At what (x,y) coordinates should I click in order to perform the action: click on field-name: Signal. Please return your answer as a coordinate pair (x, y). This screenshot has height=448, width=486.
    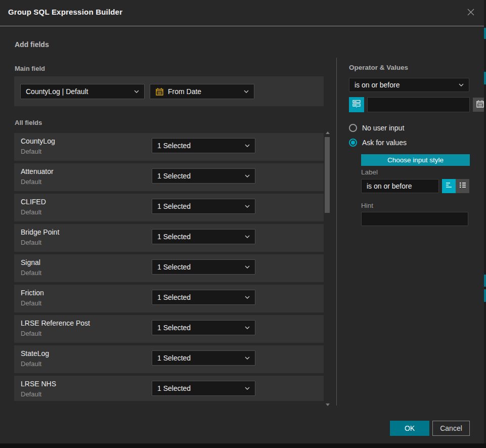
    Looking at the image, I should click on (30, 262).